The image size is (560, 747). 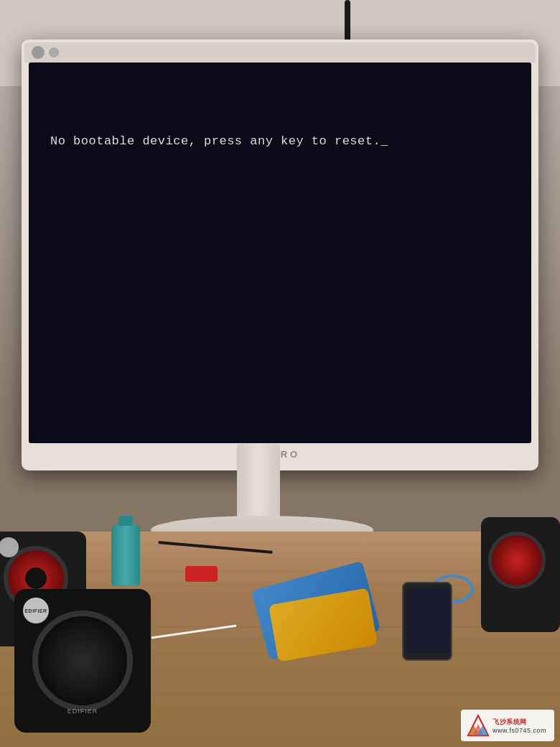 I want to click on subwoofer-brand-badge: EDIFIER, so click(x=36, y=611).